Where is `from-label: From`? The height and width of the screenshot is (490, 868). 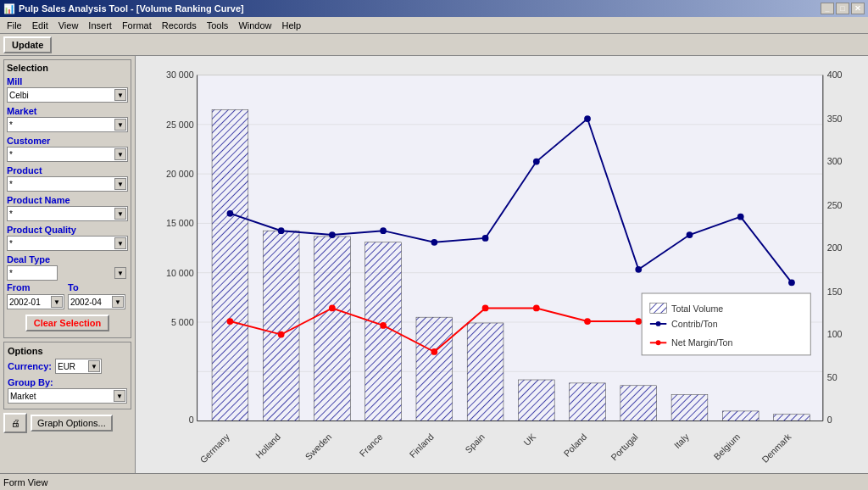
from-label: From is located at coordinates (19, 287).